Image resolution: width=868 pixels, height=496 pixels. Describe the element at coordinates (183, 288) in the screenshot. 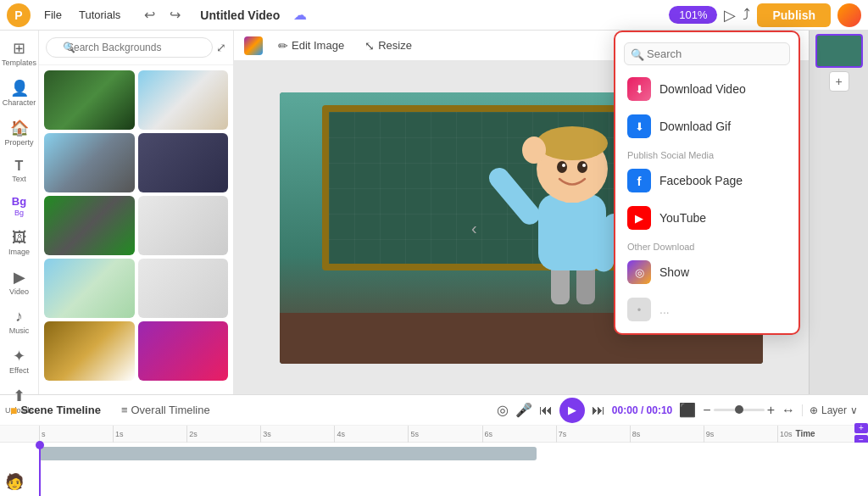

I see `bg-thumb-plain` at that location.